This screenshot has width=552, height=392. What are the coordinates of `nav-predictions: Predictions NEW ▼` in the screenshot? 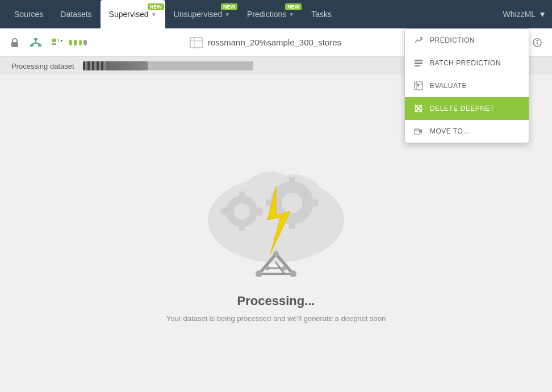 It's located at (270, 14).